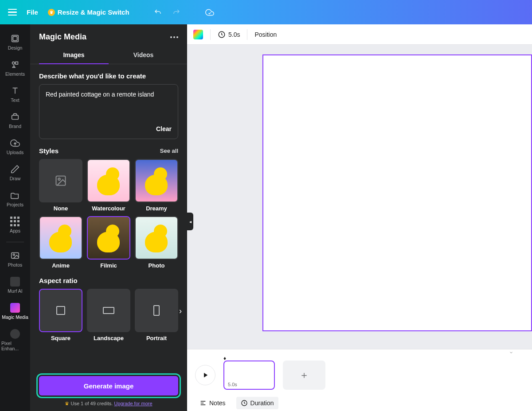 This screenshot has width=532, height=411. What do you see at coordinates (249, 375) in the screenshot?
I see `timeline-clip: ♦ 5.0s` at bounding box center [249, 375].